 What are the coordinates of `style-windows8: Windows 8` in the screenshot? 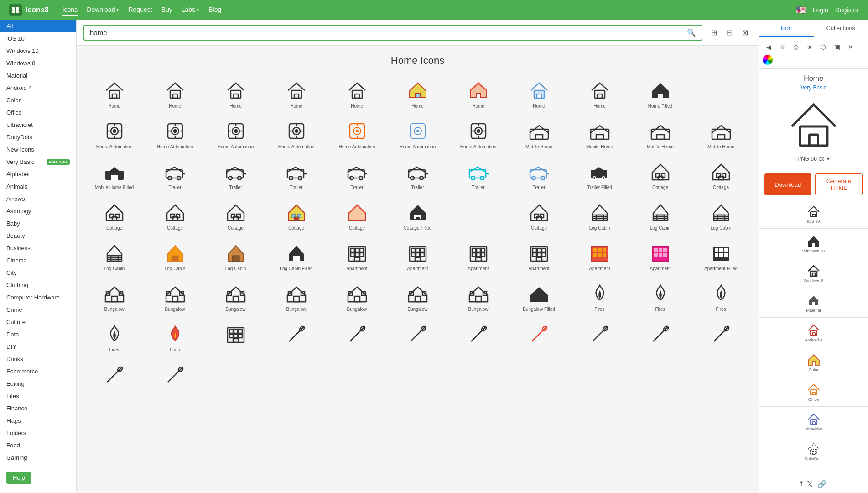 It's located at (814, 273).